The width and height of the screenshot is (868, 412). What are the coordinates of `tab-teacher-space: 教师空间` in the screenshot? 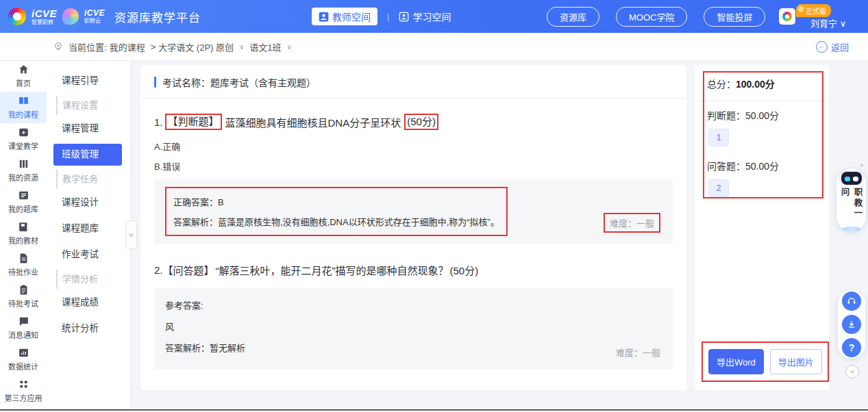 It's located at (345, 16).